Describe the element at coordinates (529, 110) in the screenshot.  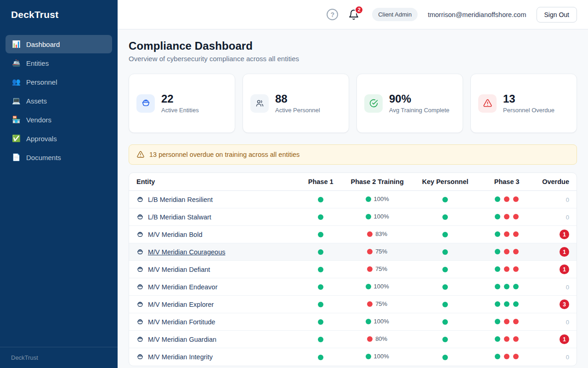
I see `stat-label: Personnel Overdue` at that location.